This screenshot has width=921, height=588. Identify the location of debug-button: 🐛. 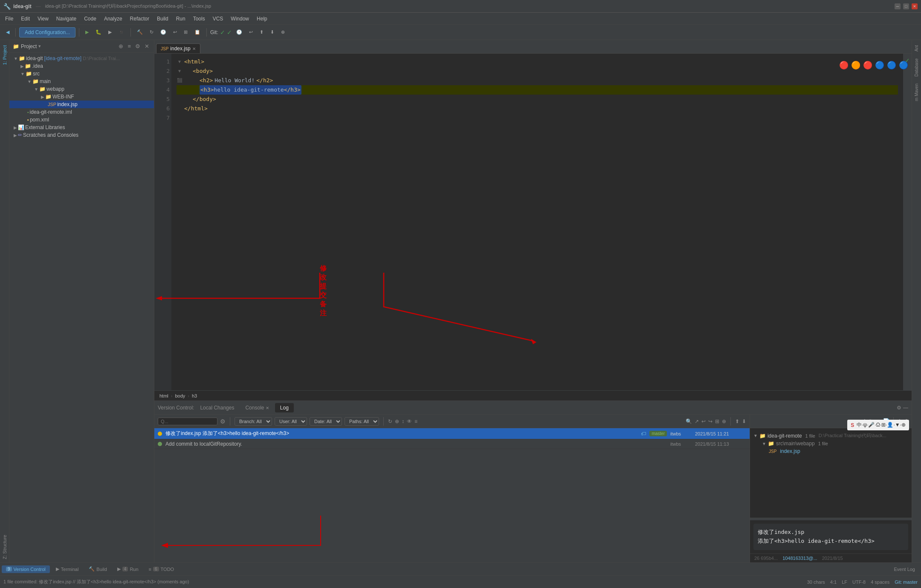
(98, 32).